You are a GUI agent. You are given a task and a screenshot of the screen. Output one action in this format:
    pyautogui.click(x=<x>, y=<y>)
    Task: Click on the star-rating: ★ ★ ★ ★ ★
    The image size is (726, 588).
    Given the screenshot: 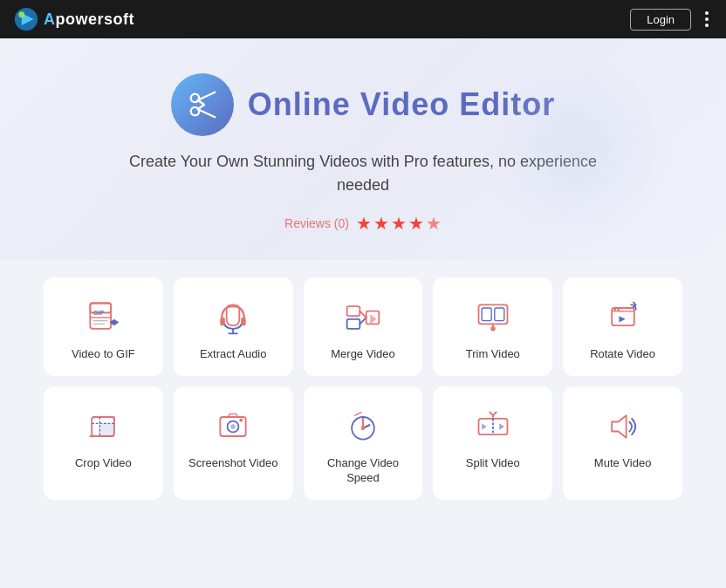 What is the action you would take?
    pyautogui.click(x=399, y=223)
    